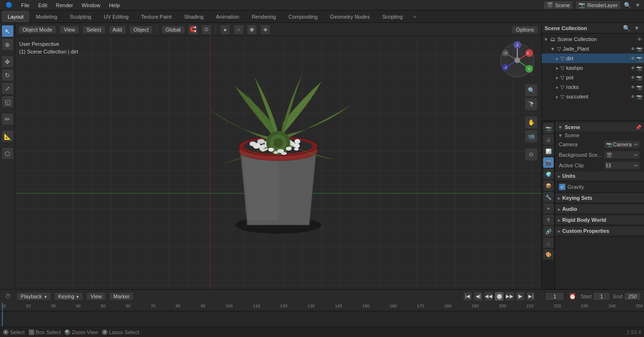  What do you see at coordinates (639, 49) in the screenshot?
I see `jp-render-btn: 📷` at bounding box center [639, 49].